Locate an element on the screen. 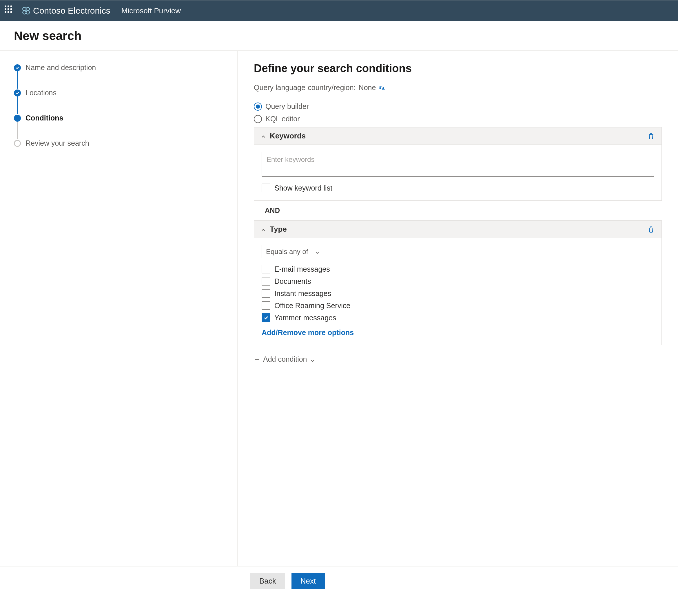 The height and width of the screenshot is (616, 678). step-review: Review your search is located at coordinates (120, 143).